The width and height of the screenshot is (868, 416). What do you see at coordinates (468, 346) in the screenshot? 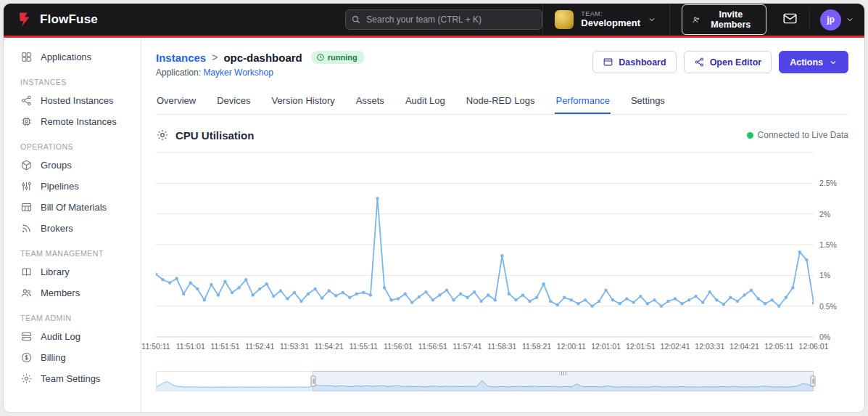
I see `x-tick-label: 11:57:41` at bounding box center [468, 346].